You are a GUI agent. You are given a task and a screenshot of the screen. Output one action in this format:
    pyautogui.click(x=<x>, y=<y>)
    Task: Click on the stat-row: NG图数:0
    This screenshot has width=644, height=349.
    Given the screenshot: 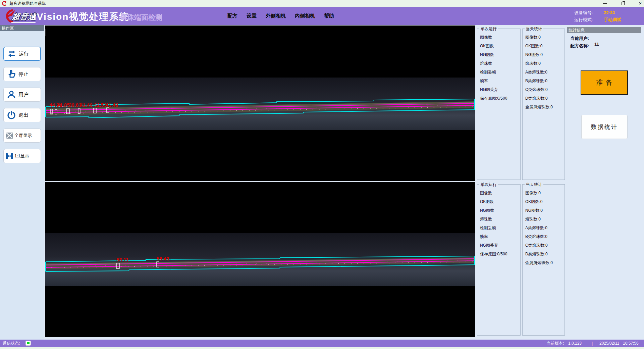 What is the action you would take?
    pyautogui.click(x=543, y=55)
    